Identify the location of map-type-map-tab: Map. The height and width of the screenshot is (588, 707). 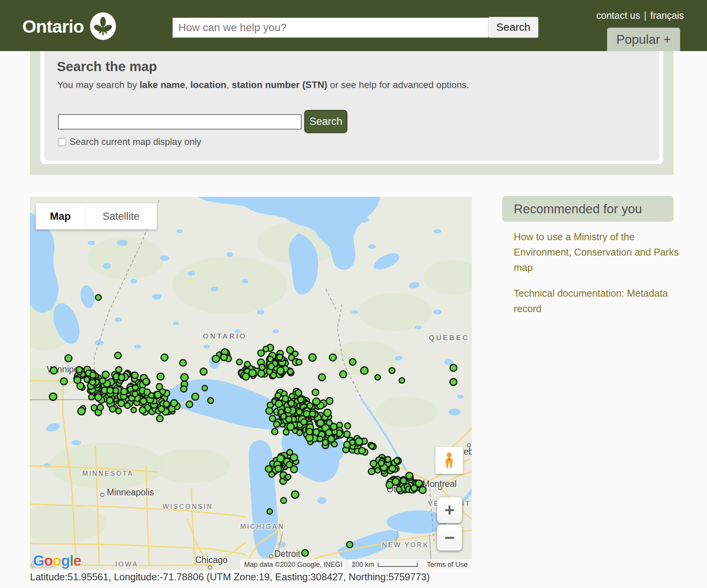
(61, 216).